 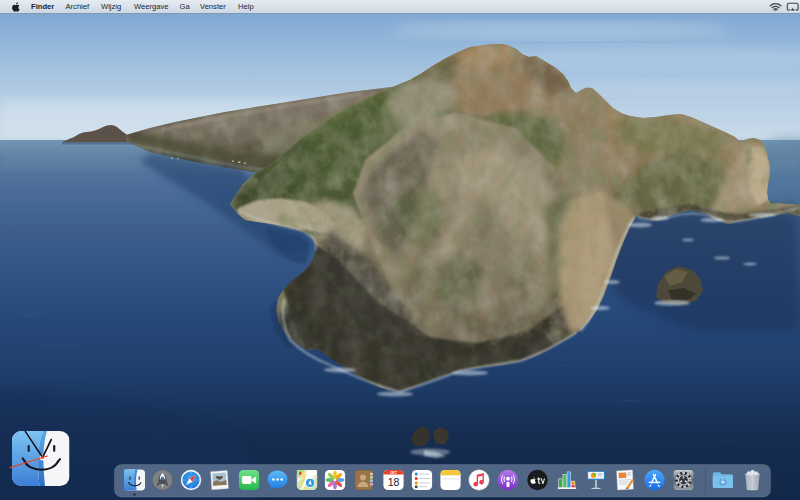 What do you see at coordinates (394, 473) in the screenshot?
I see `svg-text: OKT` at bounding box center [394, 473].